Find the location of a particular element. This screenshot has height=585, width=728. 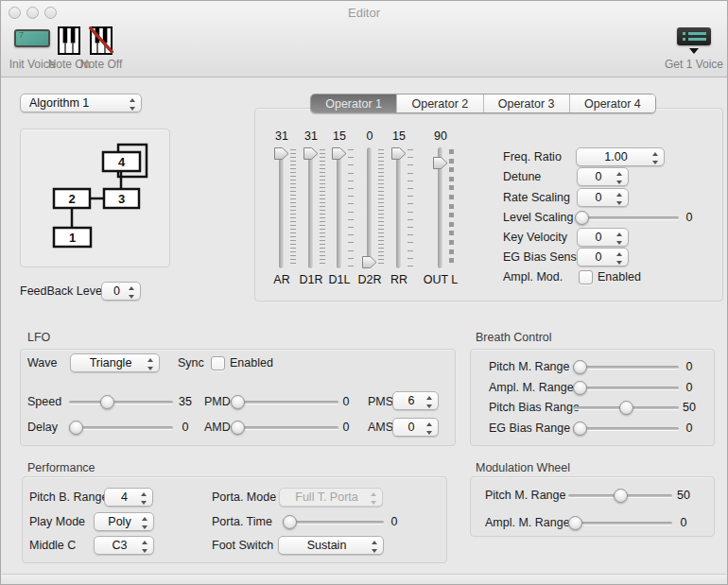

mw-ampl-m-range-slider is located at coordinates (620, 524).